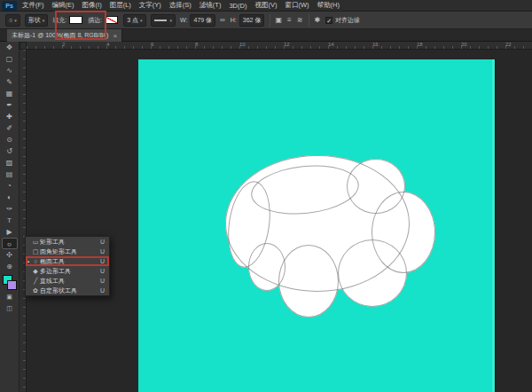 This screenshot has width=532, height=392. What do you see at coordinates (67, 266) in the screenshot?
I see `shape-tools-flyout-menu: ▭矩形工具U▢圆角矩形工具U•○椭圆工具U◆多边形工具U╱直线工具U✿自定形状工…` at bounding box center [67, 266].